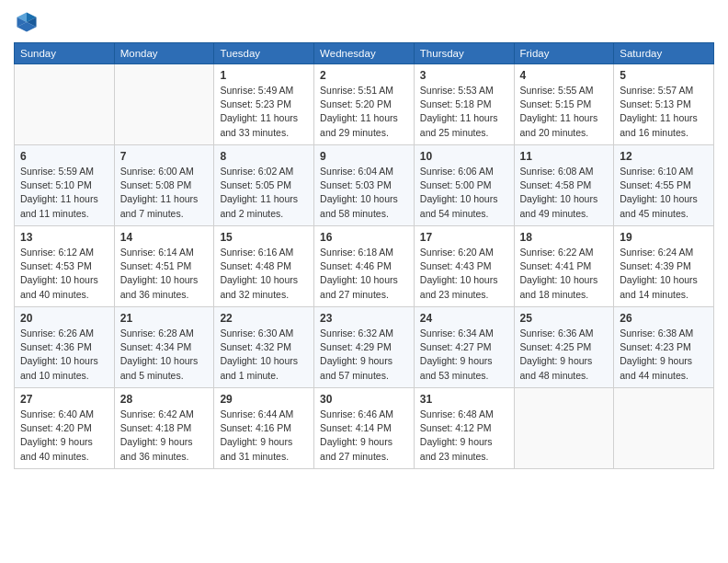 This screenshot has height=563, width=728. I want to click on day-number: 9, so click(364, 156).